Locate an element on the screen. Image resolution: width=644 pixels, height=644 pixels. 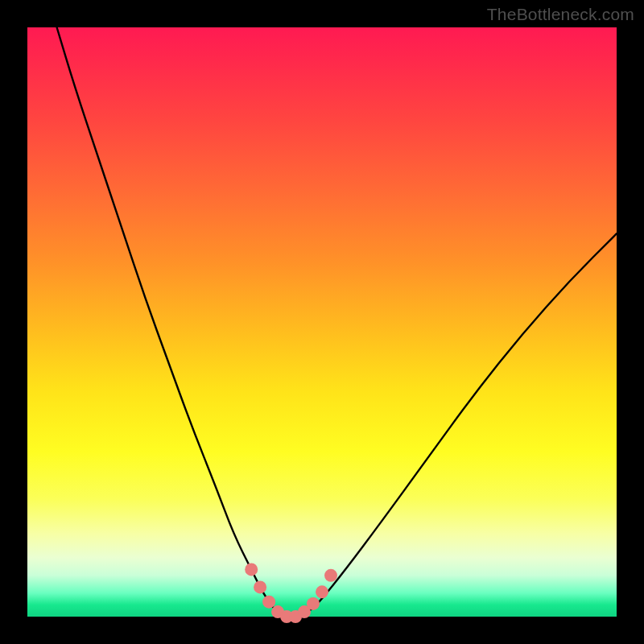
watermark-text: TheBottleneck.com is located at coordinates (560, 14).